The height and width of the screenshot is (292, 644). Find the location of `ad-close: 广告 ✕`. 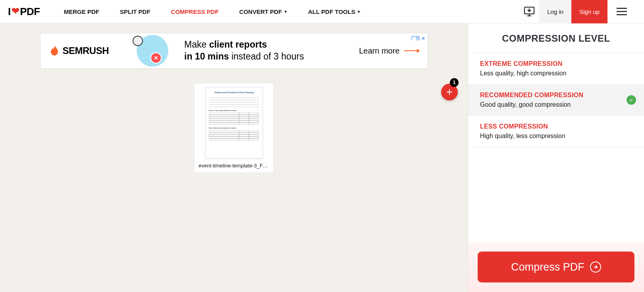

ad-close: 广告 ✕ is located at coordinates (418, 38).